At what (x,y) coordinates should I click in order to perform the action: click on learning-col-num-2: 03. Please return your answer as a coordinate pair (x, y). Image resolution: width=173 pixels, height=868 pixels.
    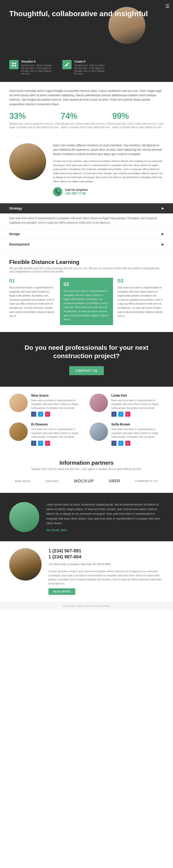
    Looking at the image, I should click on (141, 281).